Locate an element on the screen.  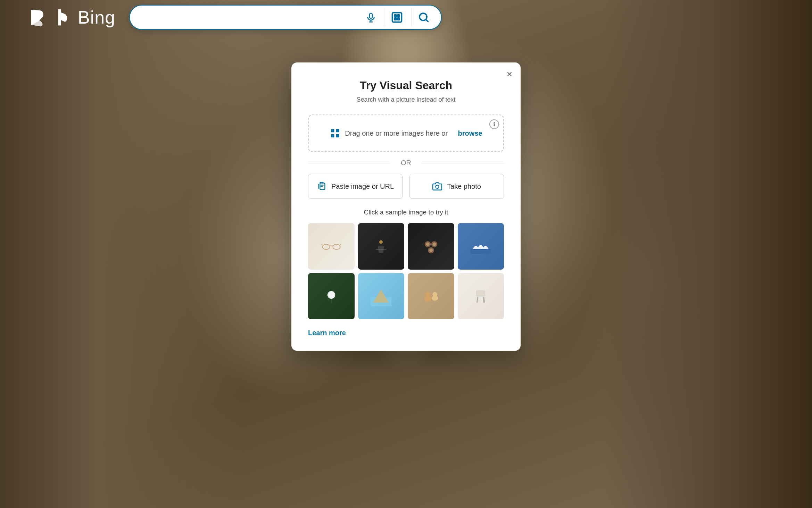
drop-zone-text: Drag one or more images here or browse is located at coordinates (406, 133).